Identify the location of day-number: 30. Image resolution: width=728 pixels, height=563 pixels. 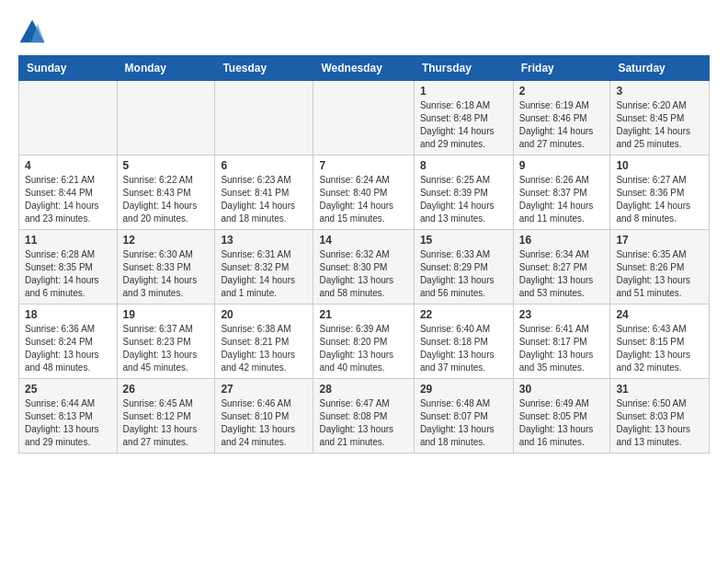
(563, 389).